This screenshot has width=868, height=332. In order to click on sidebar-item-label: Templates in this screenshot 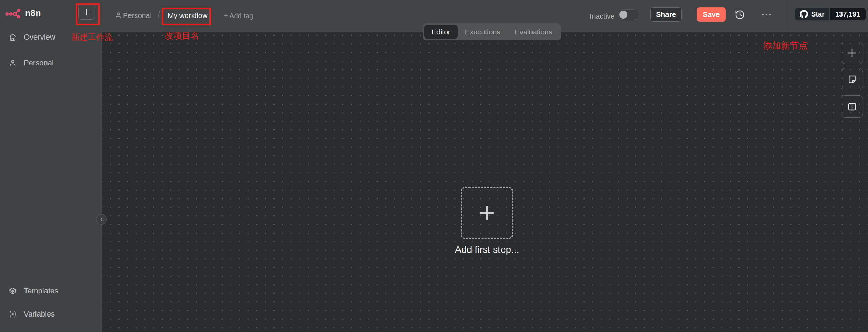, I will do `click(41, 291)`.